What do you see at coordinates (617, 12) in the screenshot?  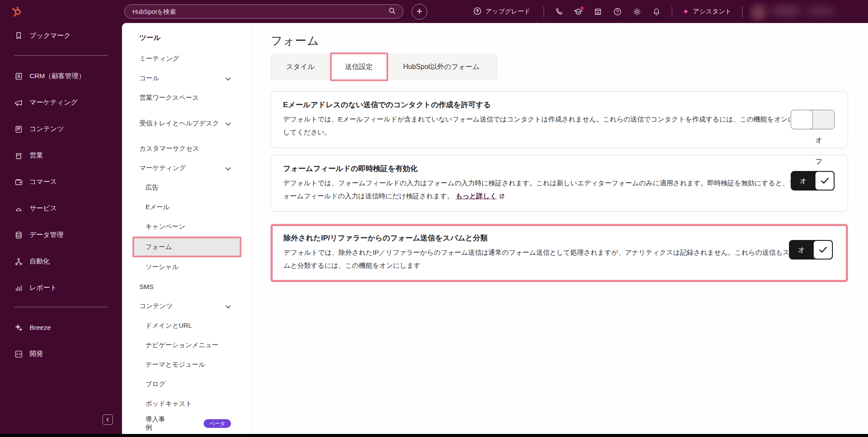 I see `help-button` at bounding box center [617, 12].